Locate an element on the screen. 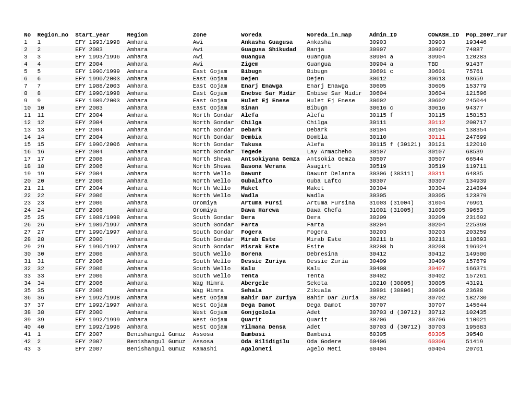 The width and height of the screenshot is (532, 411). table-cell: Farta is located at coordinates (271, 225).